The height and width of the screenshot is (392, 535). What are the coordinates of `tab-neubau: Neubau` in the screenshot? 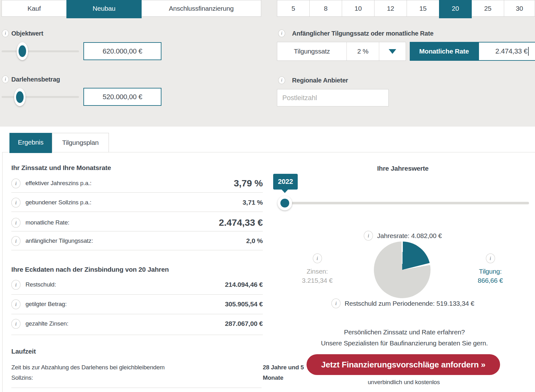 It's located at (104, 9).